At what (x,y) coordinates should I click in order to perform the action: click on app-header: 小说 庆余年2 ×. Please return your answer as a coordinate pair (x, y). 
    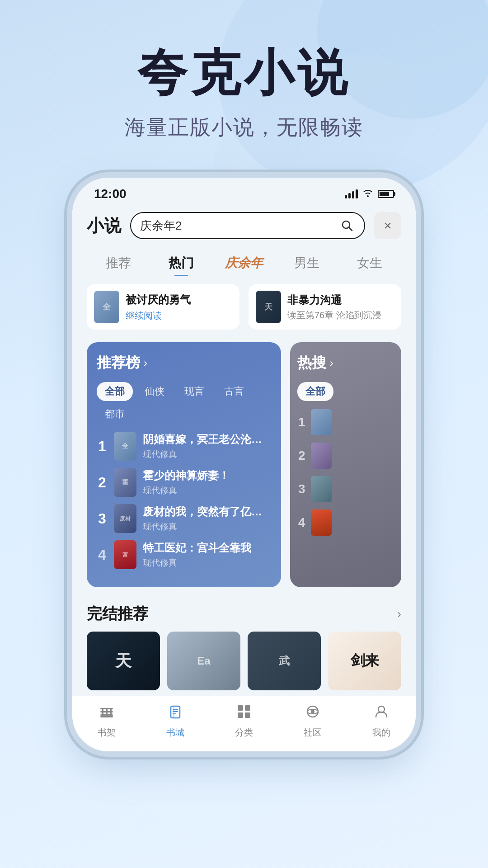
    Looking at the image, I should click on (244, 226).